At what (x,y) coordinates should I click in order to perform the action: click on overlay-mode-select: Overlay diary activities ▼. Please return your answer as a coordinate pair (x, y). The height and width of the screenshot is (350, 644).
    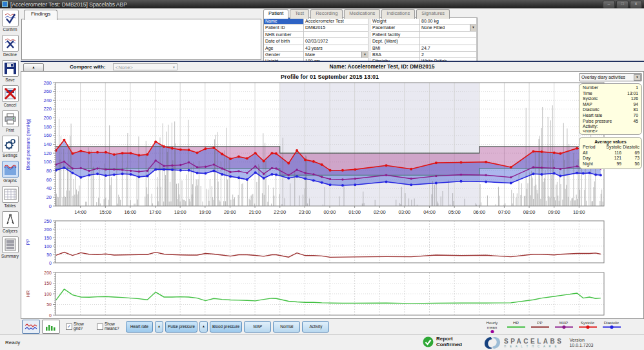
    Looking at the image, I should click on (610, 77).